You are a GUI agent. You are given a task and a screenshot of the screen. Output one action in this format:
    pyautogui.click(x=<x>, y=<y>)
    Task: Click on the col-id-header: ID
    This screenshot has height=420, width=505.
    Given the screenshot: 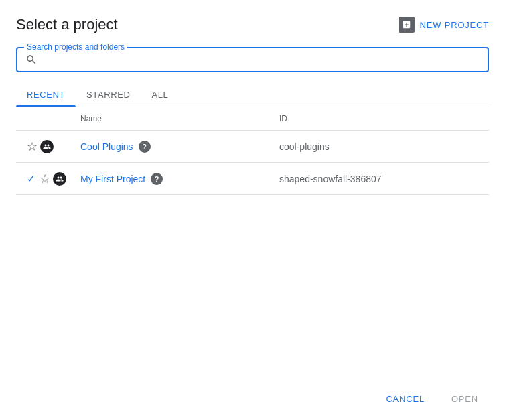 What is the action you would take?
    pyautogui.click(x=379, y=119)
    